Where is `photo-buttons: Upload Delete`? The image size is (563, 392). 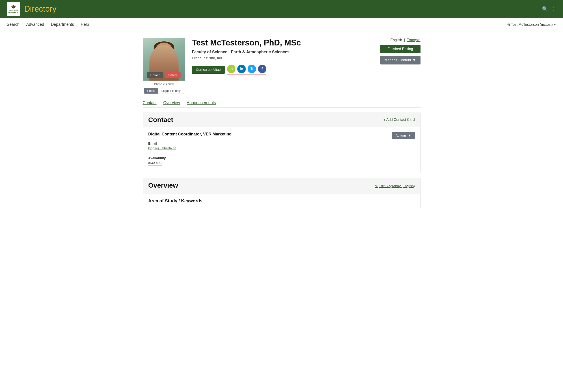
photo-buttons: Upload Delete is located at coordinates (164, 75).